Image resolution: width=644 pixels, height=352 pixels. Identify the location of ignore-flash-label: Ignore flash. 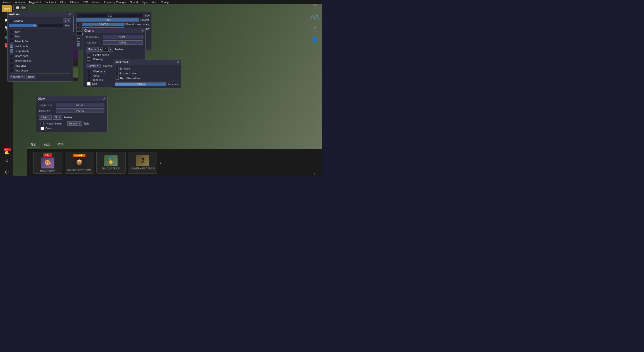
(22, 56).